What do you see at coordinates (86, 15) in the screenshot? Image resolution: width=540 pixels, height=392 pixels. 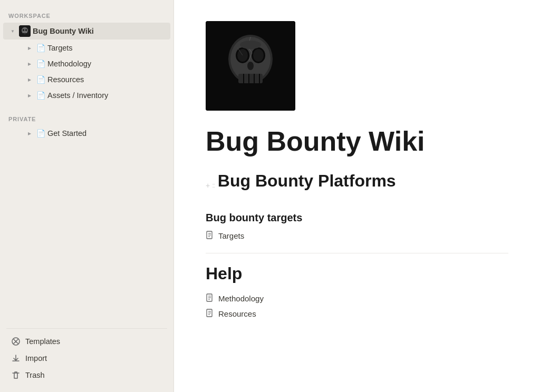 I see `workspace-label: WORKSPACE` at bounding box center [86, 15].